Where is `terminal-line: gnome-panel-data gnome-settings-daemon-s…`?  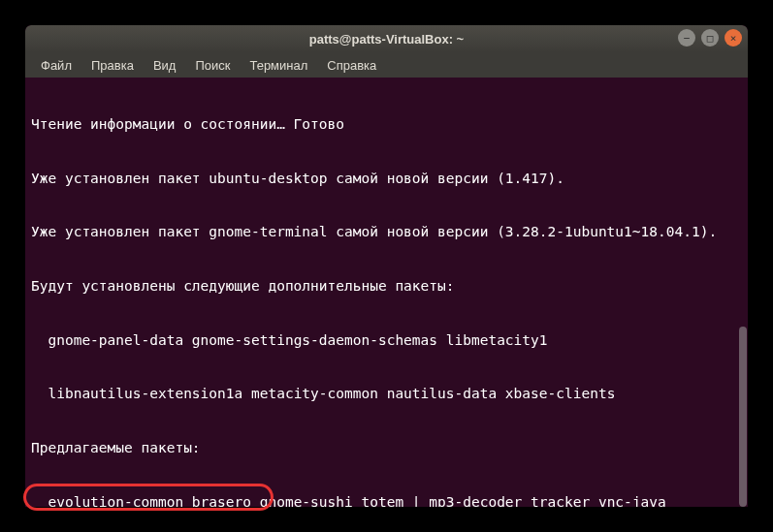
terminal-line: gnome-panel-data gnome-settings-daemon-s… is located at coordinates (386, 341).